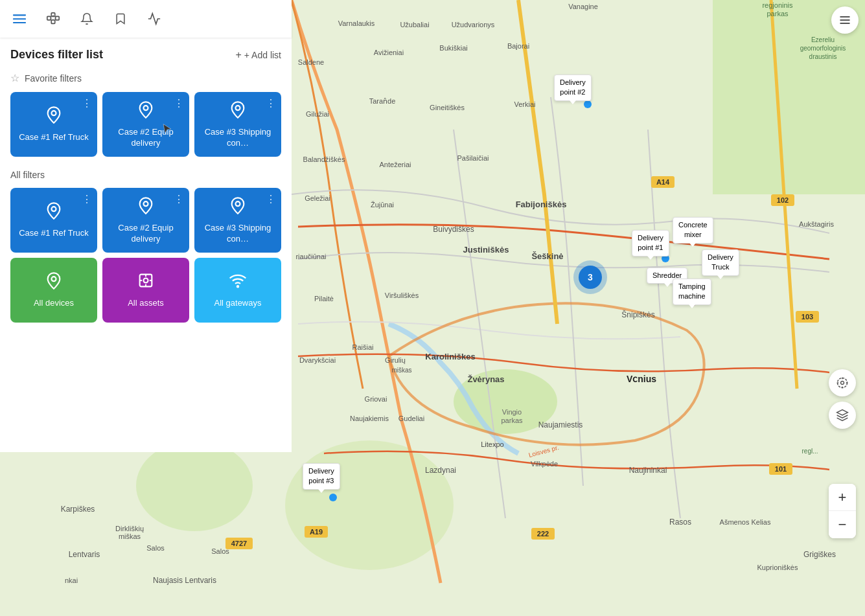 The width and height of the screenshot is (865, 616). Describe the element at coordinates (781, 469) in the screenshot. I see `svg-text: 101` at that location.